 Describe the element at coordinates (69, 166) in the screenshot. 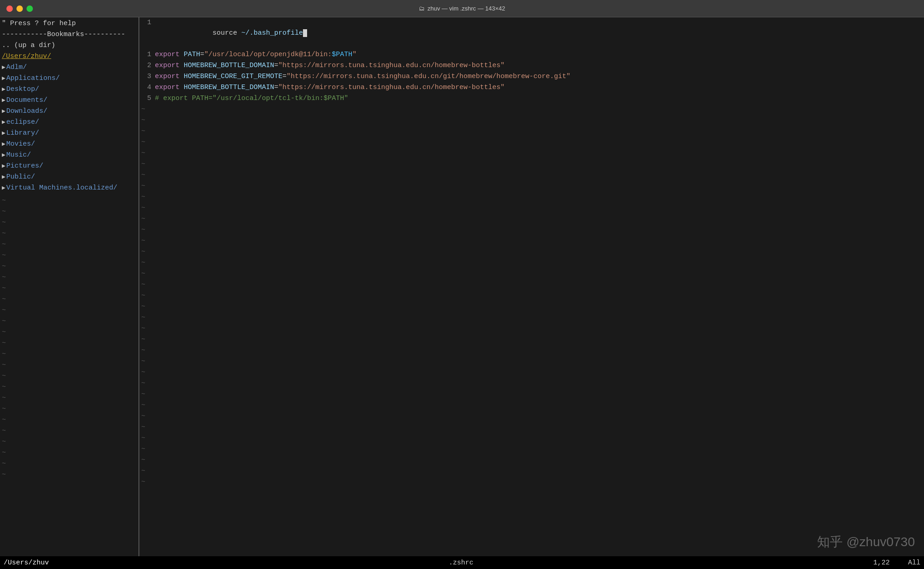

I see `list-item: ▶ Pictures/` at that location.